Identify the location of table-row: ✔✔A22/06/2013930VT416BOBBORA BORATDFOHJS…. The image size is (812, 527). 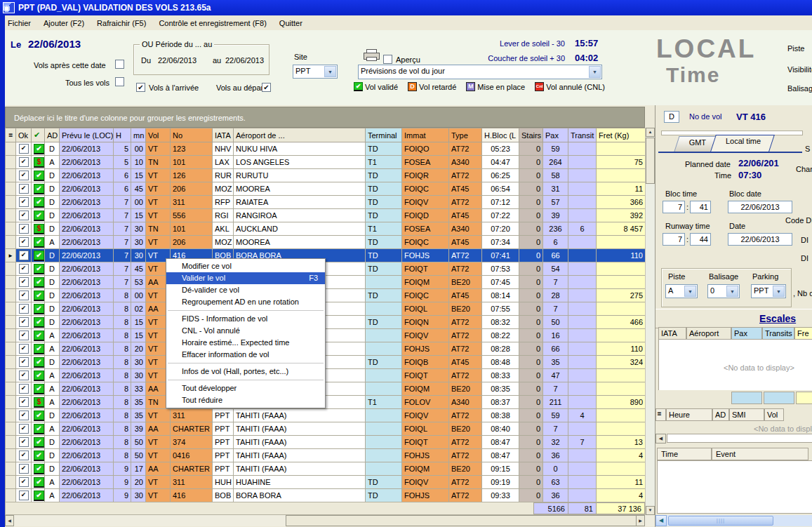
(326, 495).